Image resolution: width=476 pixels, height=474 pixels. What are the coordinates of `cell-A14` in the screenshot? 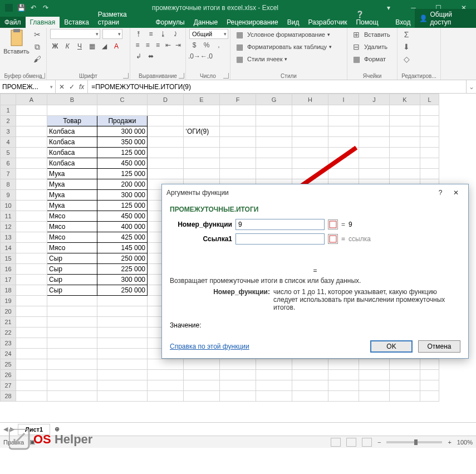 It's located at (32, 248).